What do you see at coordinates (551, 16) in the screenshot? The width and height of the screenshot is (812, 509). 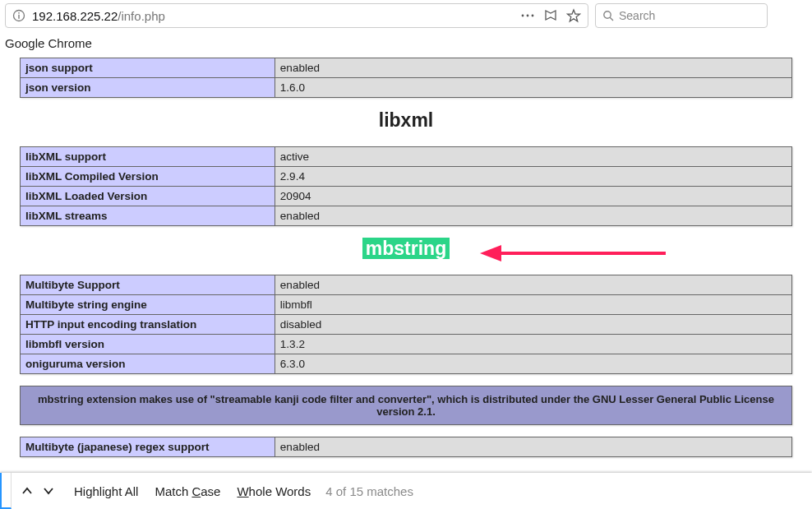 I see `reader-mode-icon` at bounding box center [551, 16].